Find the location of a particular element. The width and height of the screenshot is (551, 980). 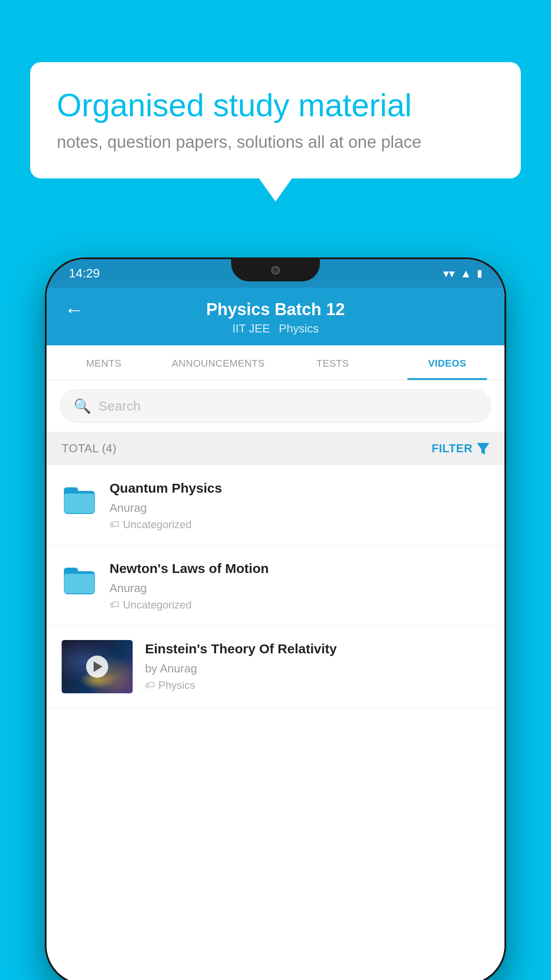

speech-bubble: Organised study material notes, question… is located at coordinates (276, 120).